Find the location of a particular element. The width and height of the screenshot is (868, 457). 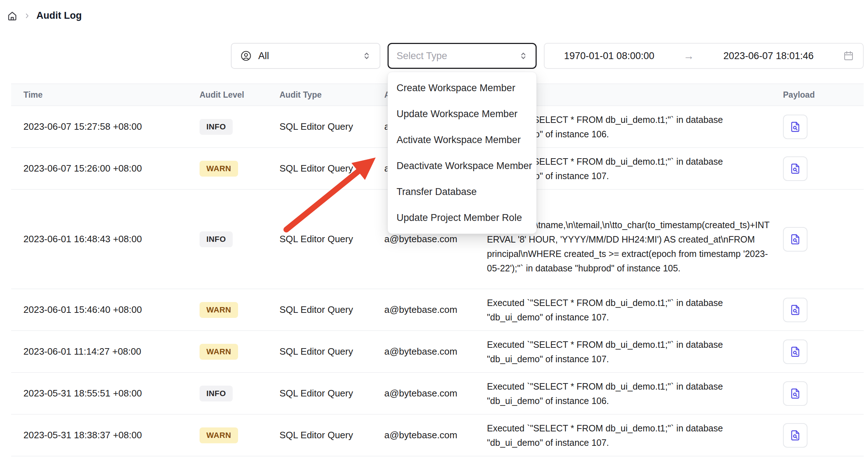

date-range-picker: 1970-01-01 08:00:00 → 2023-06-07 18:01:4… is located at coordinates (704, 56).